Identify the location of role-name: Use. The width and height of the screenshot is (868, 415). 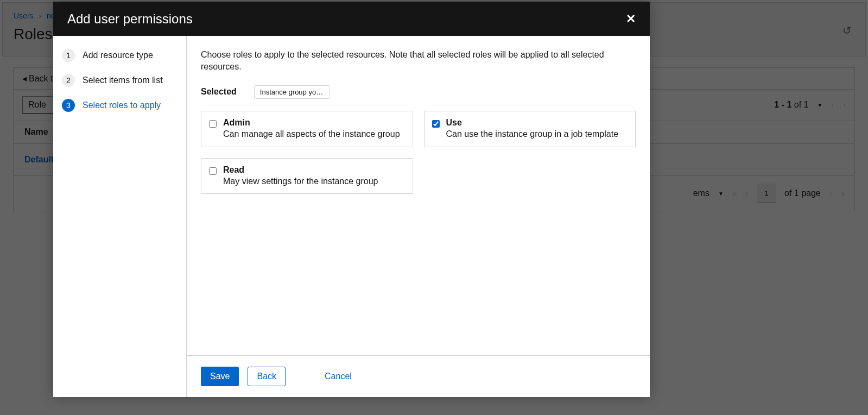
(533, 123).